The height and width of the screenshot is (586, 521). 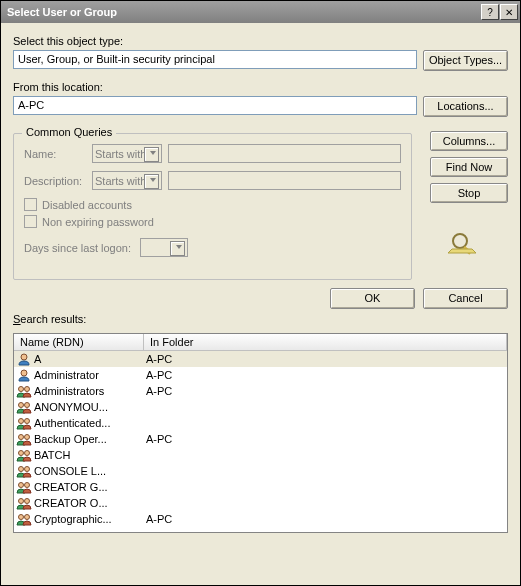 I want to click on row-name: Administrators, so click(x=90, y=391).